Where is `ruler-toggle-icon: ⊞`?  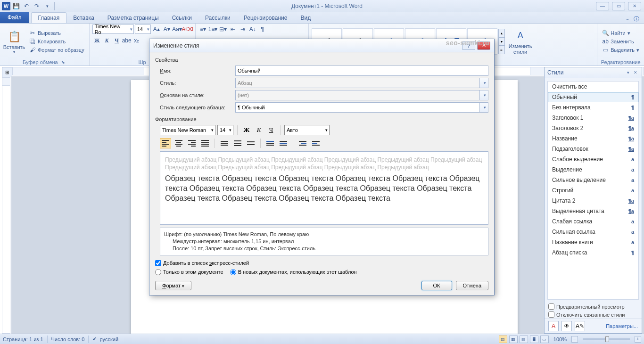
ruler-toggle-icon: ⊞ is located at coordinates (7, 72).